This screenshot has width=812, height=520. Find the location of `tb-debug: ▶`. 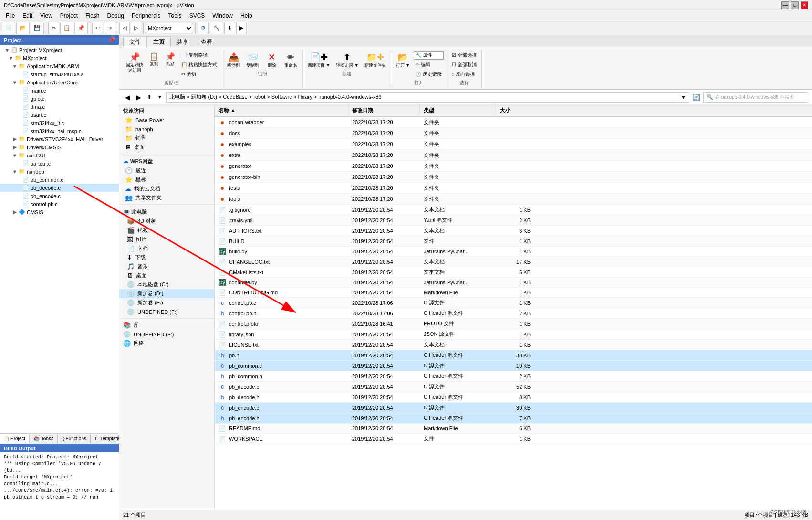

tb-debug: ▶ is located at coordinates (241, 28).